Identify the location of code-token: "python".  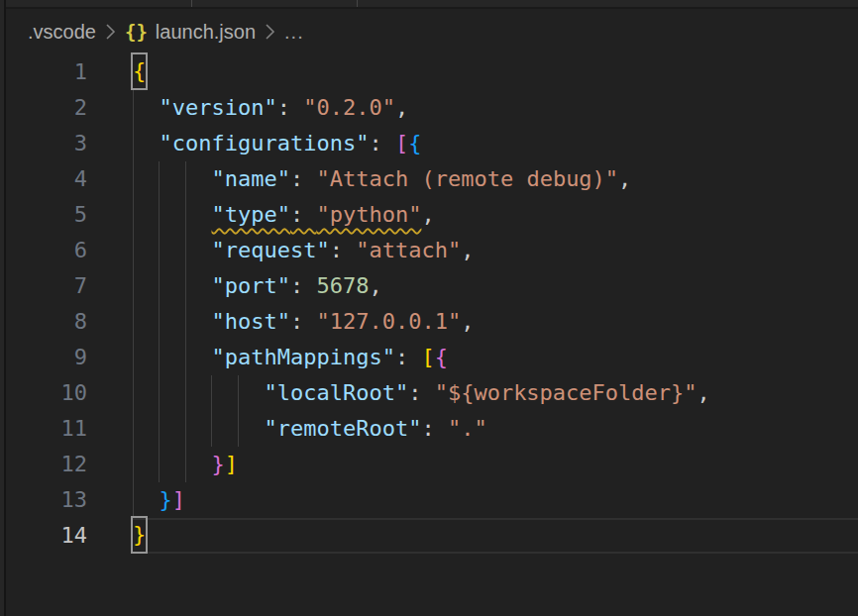
(369, 214).